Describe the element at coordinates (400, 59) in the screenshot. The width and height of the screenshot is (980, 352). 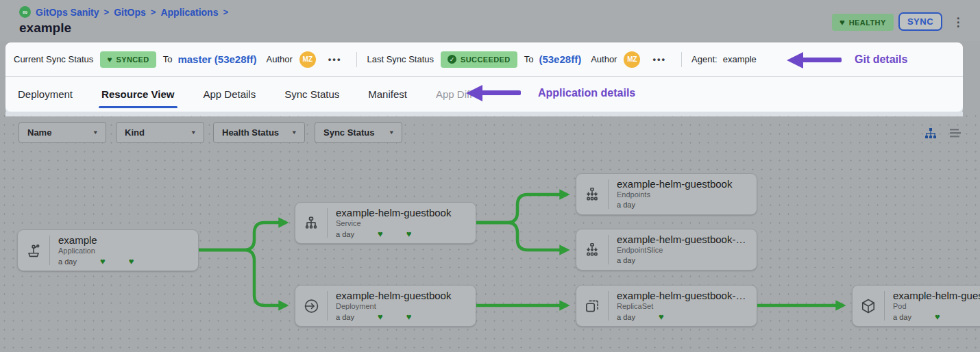
I see `last-sync-status-label: Last Sync Status` at that location.